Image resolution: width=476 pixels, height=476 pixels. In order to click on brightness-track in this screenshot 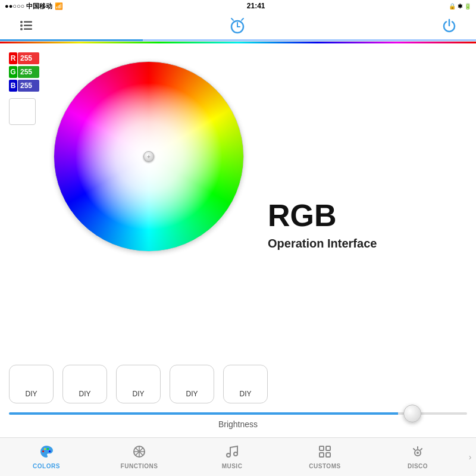, I will do `click(238, 414)`.